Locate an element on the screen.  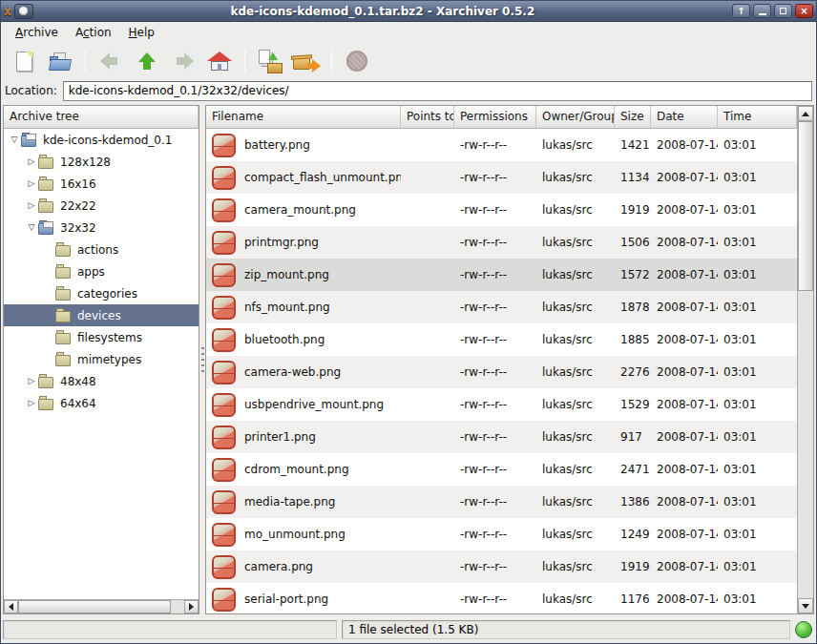
file-row-camera-web.png: camera-web.png-rw-r--r--lukas/src2276200… is located at coordinates (502, 372).